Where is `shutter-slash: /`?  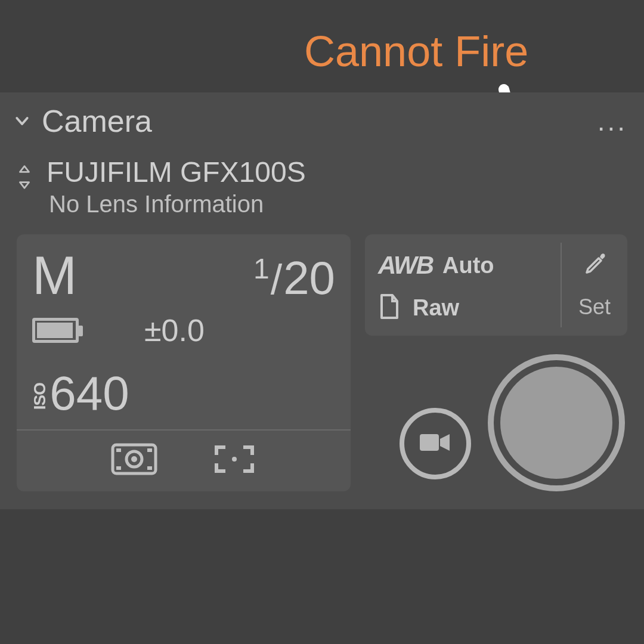
shutter-slash: / is located at coordinates (277, 280).